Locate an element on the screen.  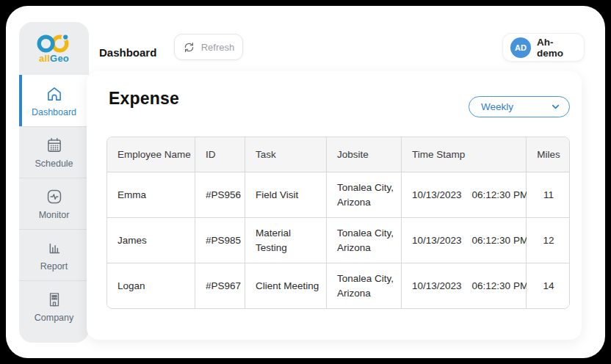
cell-task: Material Testing is located at coordinates (286, 240).